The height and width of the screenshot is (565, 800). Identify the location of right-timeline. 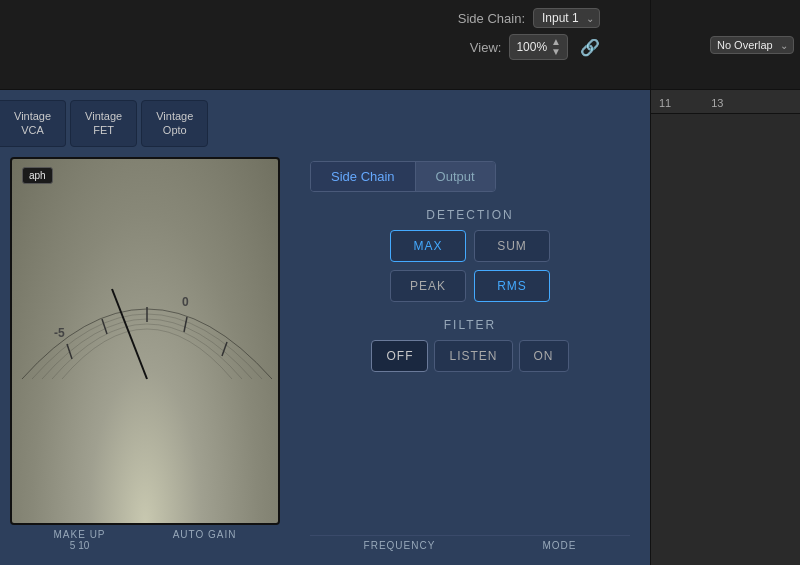
(726, 340).